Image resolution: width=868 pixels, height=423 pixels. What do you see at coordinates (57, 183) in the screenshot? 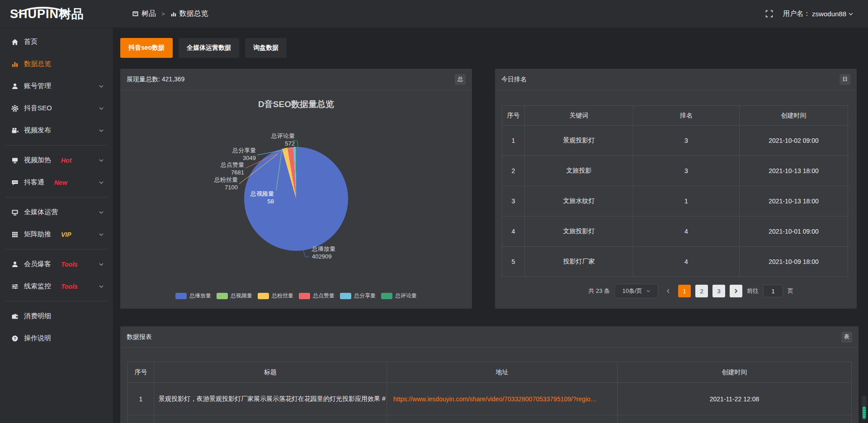
I see `sidebar-item-douketong: 抖客通 New` at bounding box center [57, 183].